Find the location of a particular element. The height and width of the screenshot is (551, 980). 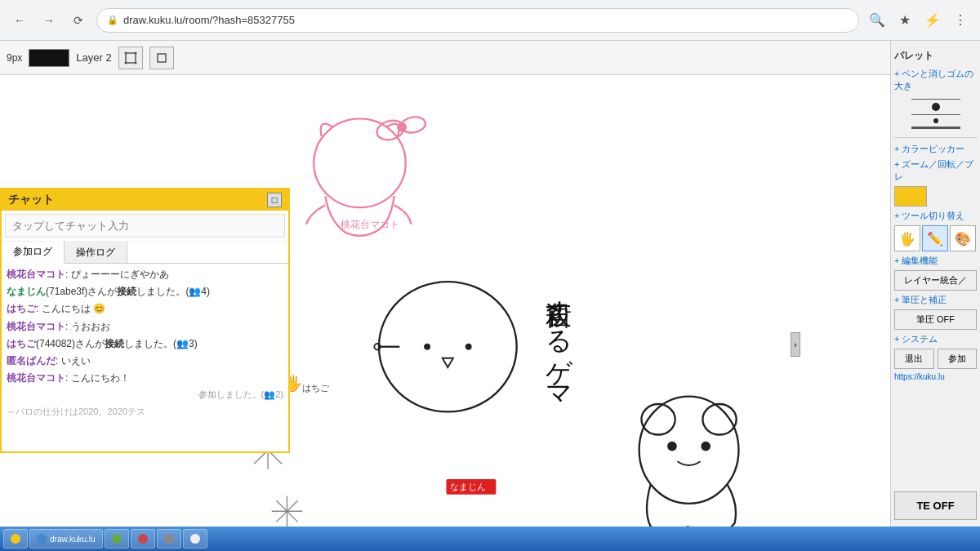

reload-button: ⟳ is located at coordinates (78, 20).